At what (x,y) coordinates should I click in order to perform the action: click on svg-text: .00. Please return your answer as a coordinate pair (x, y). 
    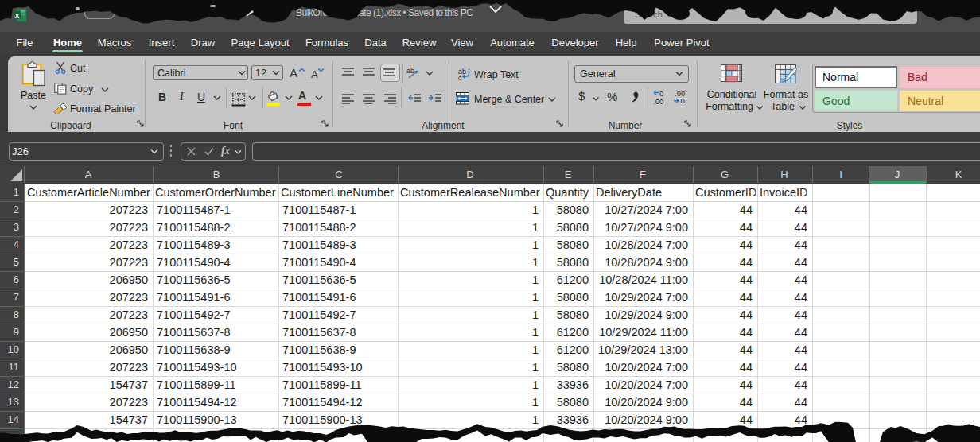
    Looking at the image, I should click on (659, 102).